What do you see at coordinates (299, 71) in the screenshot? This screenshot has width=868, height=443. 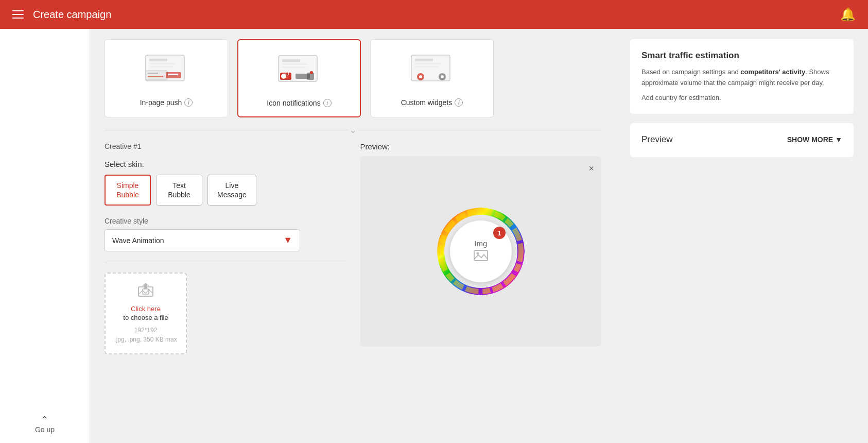 I see `icon-notifications-icon` at bounding box center [299, 71].